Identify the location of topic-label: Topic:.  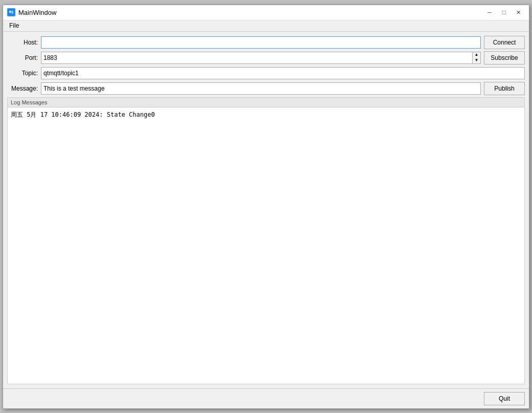
(23, 73).